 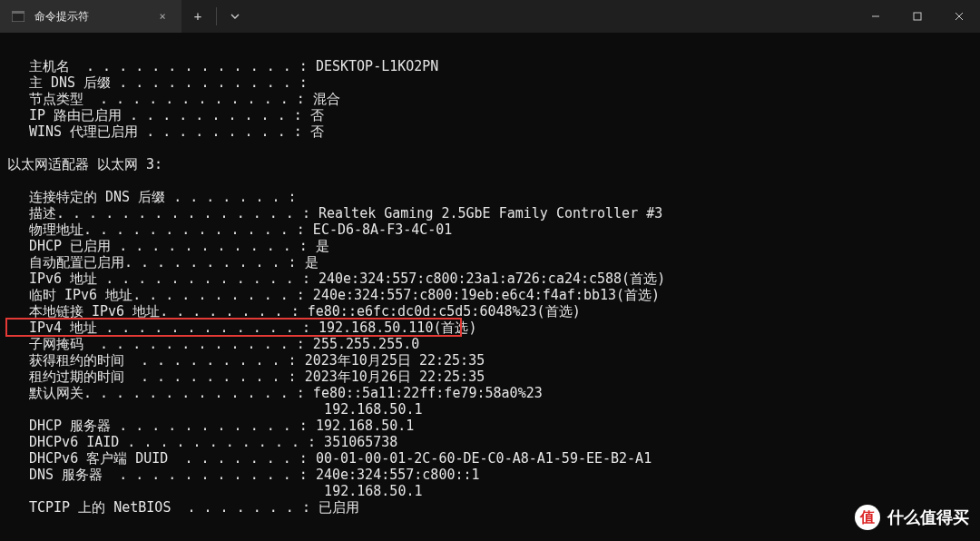 What do you see at coordinates (917, 16) in the screenshot?
I see `window-controls` at bounding box center [917, 16].